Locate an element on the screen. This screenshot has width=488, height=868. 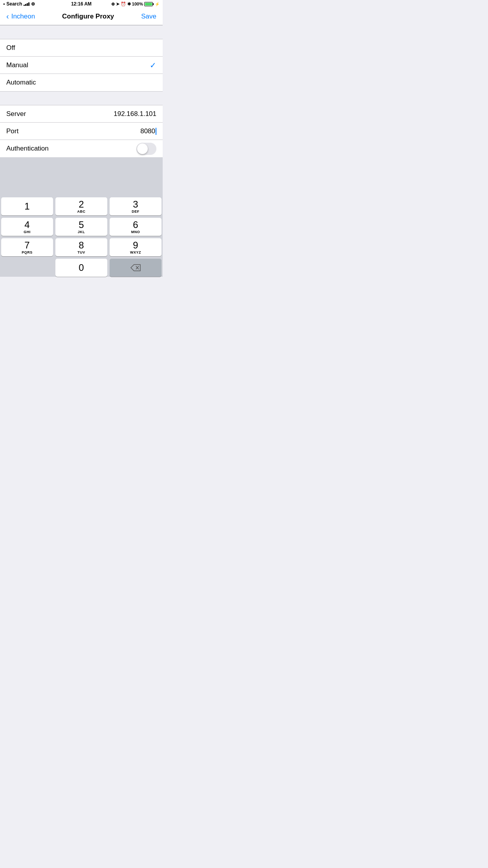
port-number: 8080 is located at coordinates (148, 131).